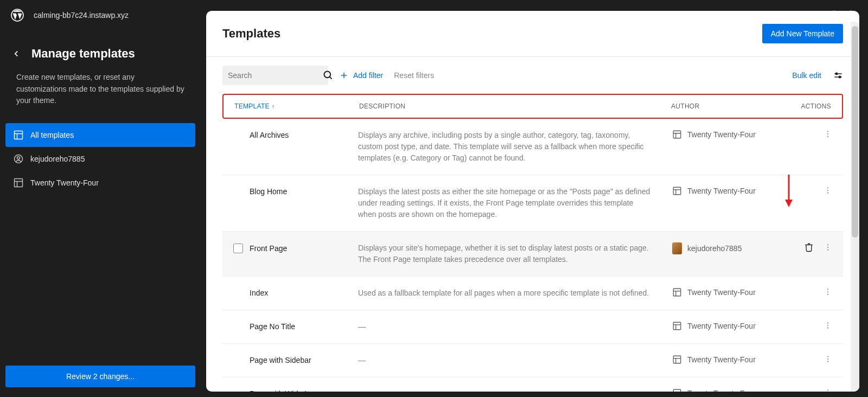  Describe the element at coordinates (65, 183) in the screenshot. I see `nav-label: Twenty Twenty-Four` at that location.